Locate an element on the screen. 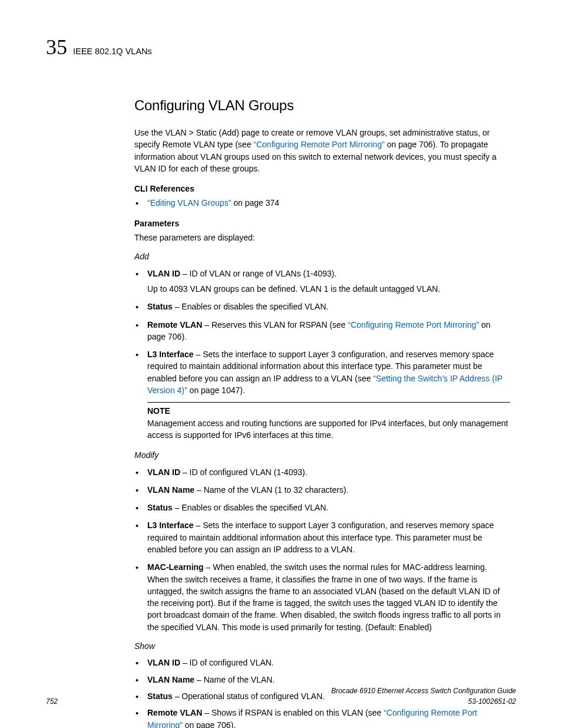  intro-paragraph: Use the VLAN > Static (Add) page to crea… is located at coordinates (322, 151).